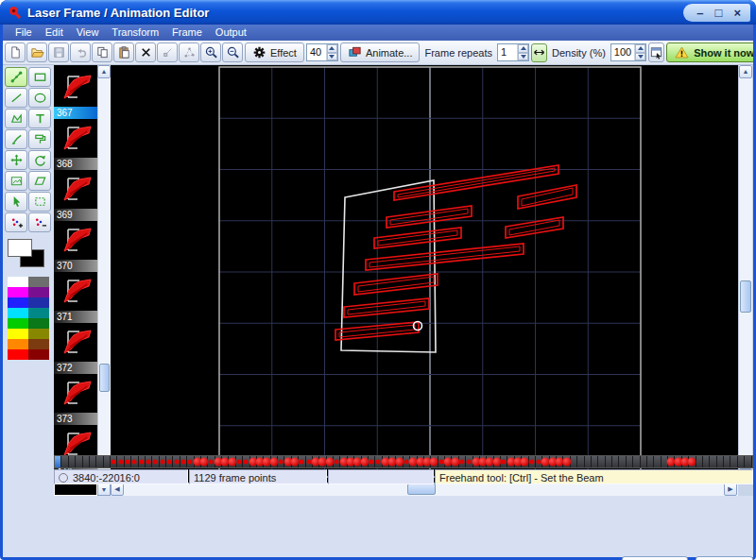 This screenshot has height=560, width=756. What do you see at coordinates (16, 223) in the screenshot?
I see `add-points-tool` at bounding box center [16, 223].